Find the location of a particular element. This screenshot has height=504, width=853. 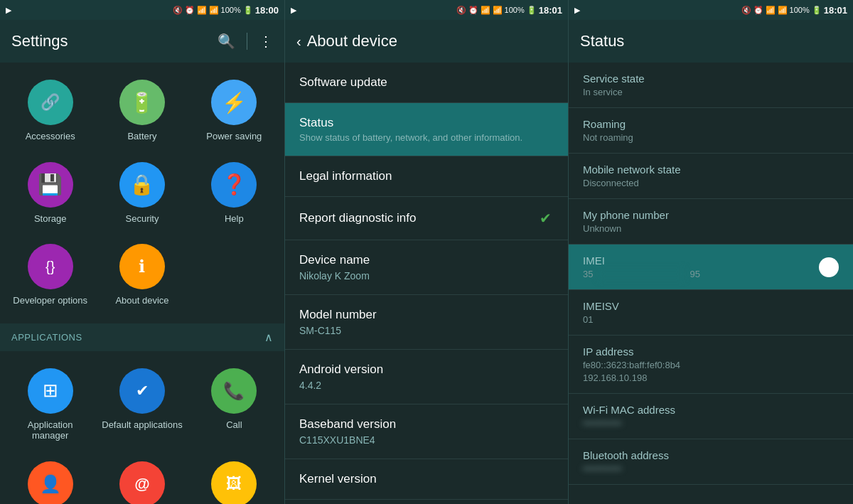

email-icon: @ is located at coordinates (142, 483).